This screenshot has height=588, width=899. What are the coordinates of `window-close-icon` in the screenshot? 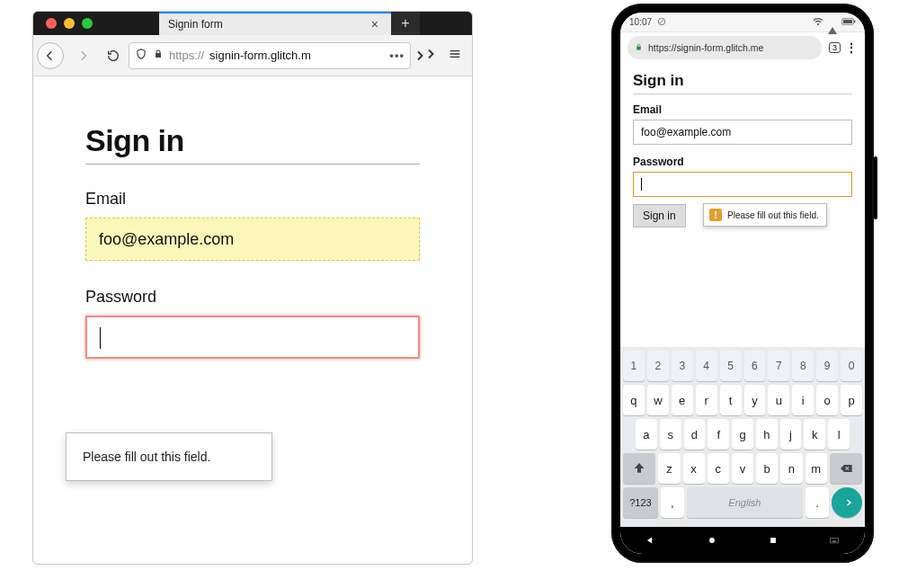 It's located at (51, 23).